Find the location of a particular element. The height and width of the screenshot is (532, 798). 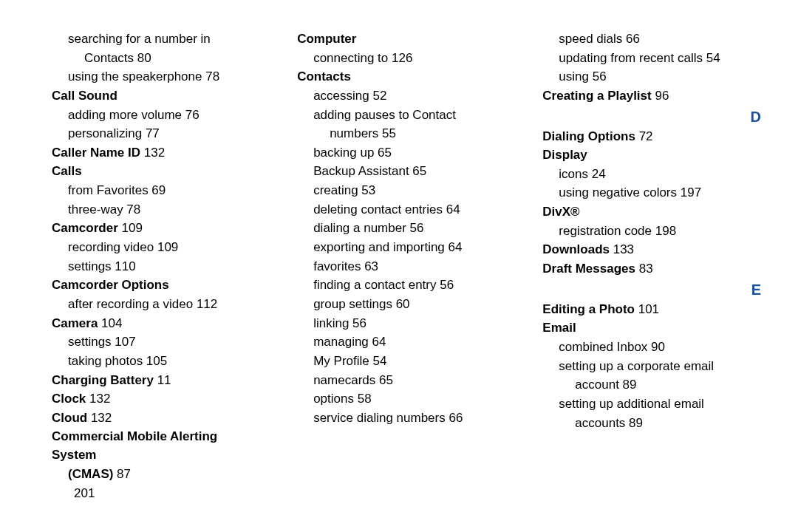

index-page-ref: 104 is located at coordinates (109, 324).